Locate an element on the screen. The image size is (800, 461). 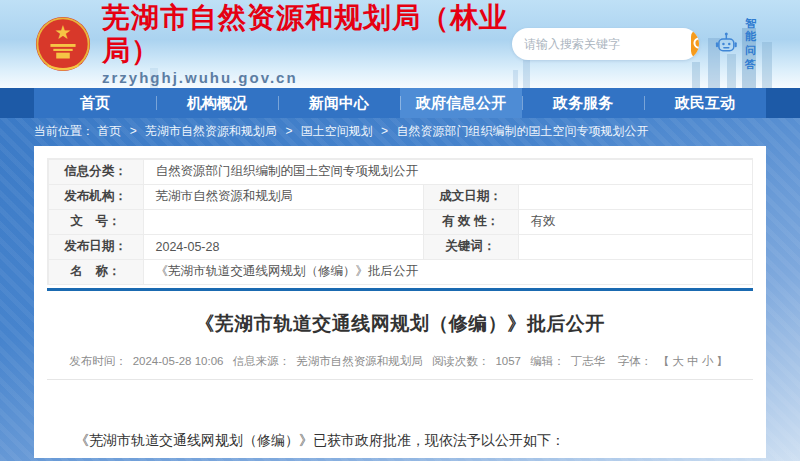
editor-label: 编辑： is located at coordinates (548, 361).